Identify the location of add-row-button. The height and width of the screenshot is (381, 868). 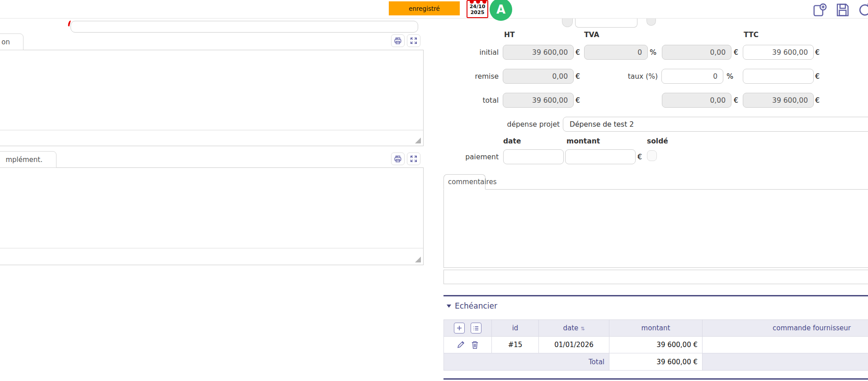
(459, 328).